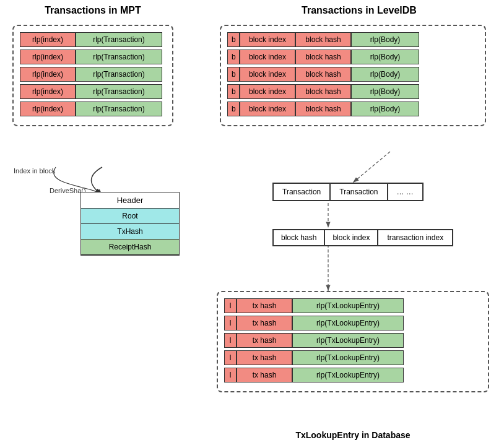  What do you see at coordinates (130, 224) in the screenshot?
I see `header-block: Header Root TxHash ReceiptHash` at bounding box center [130, 224].